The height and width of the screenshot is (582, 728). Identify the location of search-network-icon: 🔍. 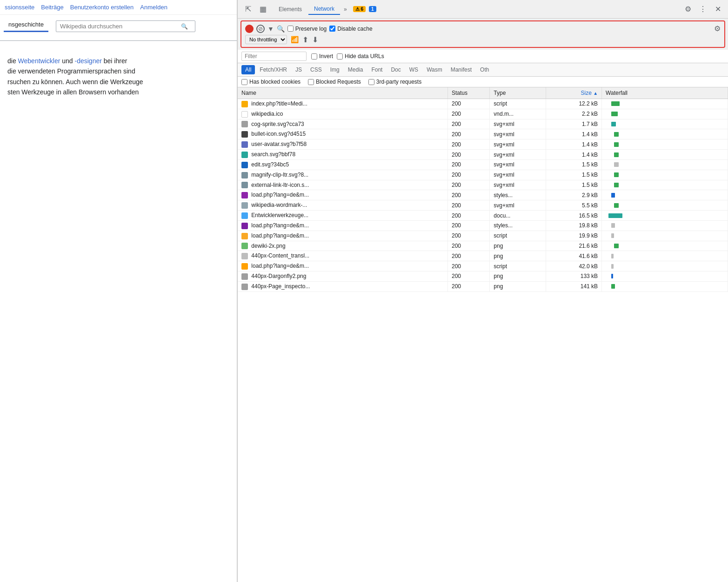
(281, 29).